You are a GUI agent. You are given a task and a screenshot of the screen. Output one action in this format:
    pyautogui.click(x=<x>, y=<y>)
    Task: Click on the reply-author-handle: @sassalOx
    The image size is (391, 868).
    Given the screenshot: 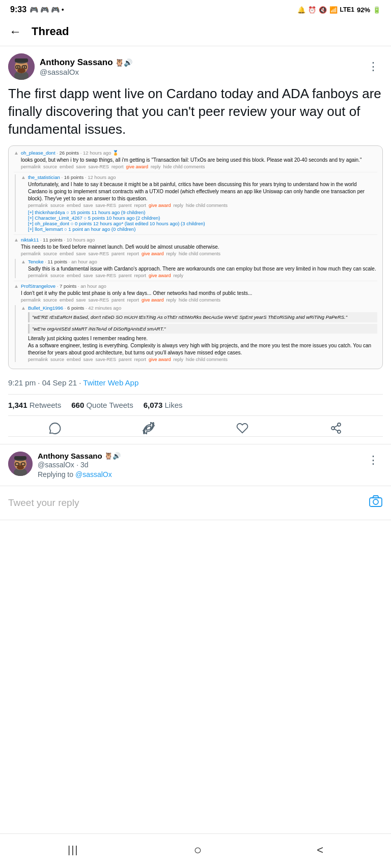 What is the action you would take?
    pyautogui.click(x=56, y=465)
    